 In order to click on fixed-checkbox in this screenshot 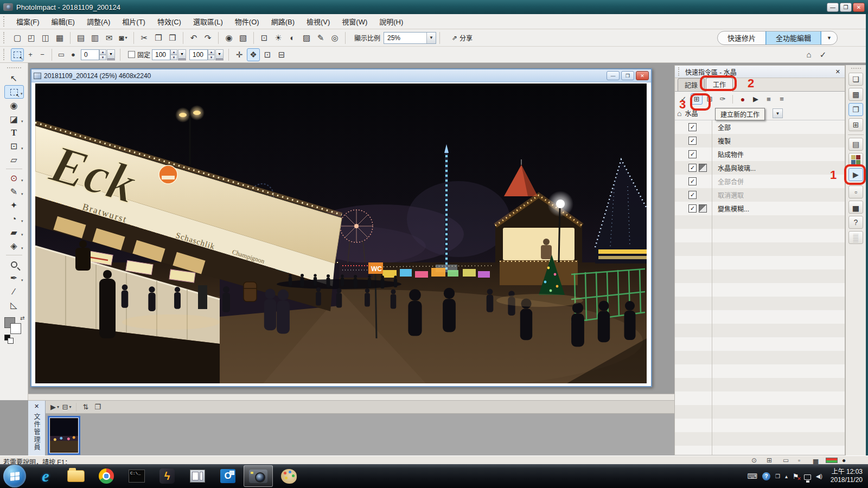, I will do `click(131, 54)`.